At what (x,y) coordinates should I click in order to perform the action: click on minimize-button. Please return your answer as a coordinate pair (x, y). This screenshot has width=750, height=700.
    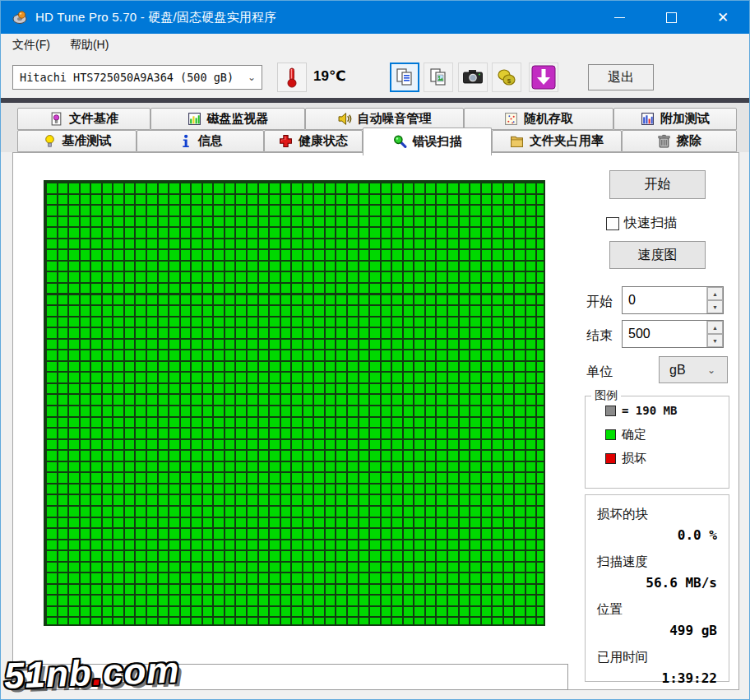
    Looking at the image, I should click on (619, 17).